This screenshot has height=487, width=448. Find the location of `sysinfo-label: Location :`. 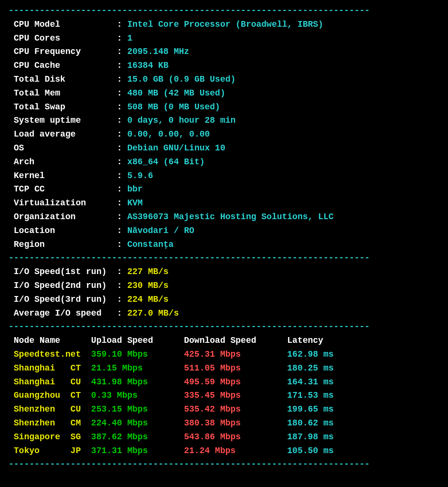

sysinfo-label: Location : is located at coordinates (68, 231).